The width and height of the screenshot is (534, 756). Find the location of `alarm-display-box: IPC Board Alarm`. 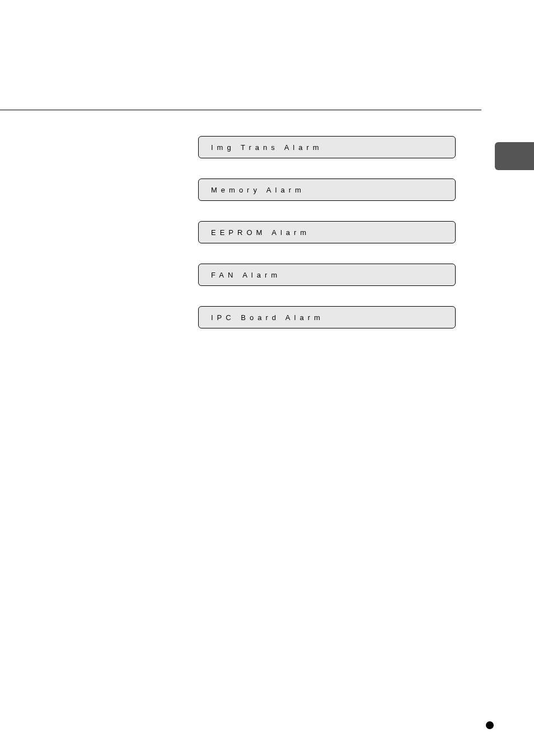

alarm-display-box: IPC Board Alarm is located at coordinates (327, 317).